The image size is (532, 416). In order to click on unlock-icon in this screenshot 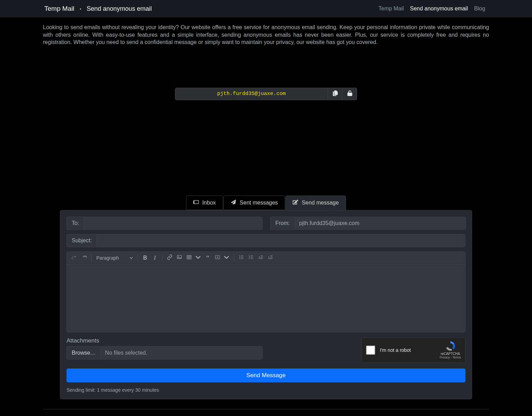, I will do `click(350, 94)`.